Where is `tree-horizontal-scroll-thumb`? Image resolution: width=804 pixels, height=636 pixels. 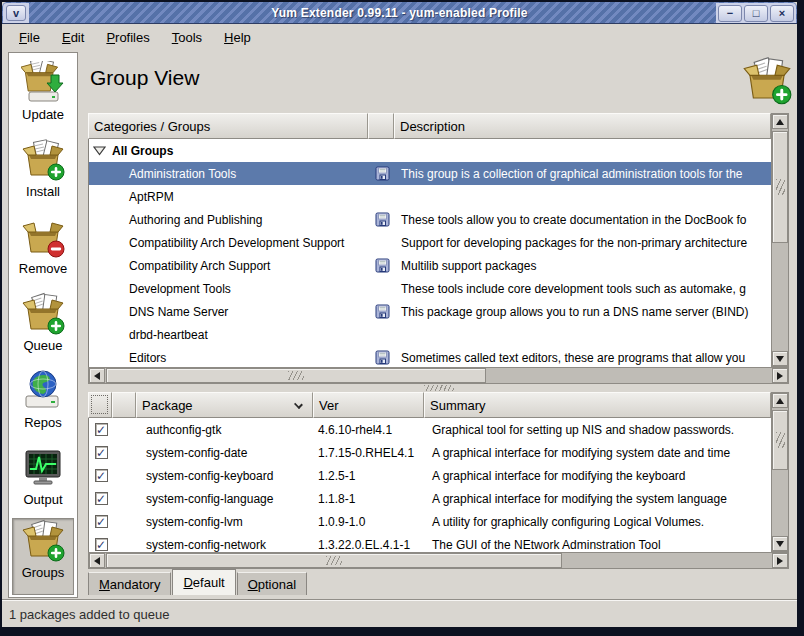
tree-horizontal-scroll-thumb is located at coordinates (296, 376).